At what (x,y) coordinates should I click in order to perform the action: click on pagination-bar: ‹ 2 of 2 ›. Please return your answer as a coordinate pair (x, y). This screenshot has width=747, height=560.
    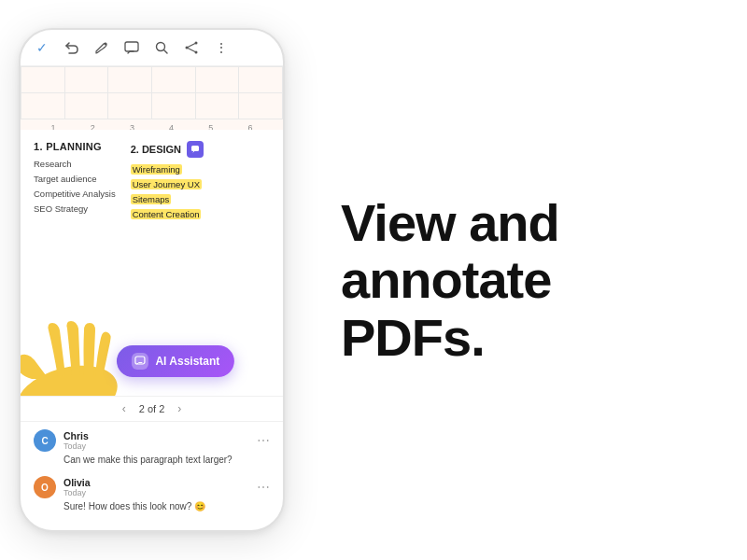
    Looking at the image, I should click on (151, 409).